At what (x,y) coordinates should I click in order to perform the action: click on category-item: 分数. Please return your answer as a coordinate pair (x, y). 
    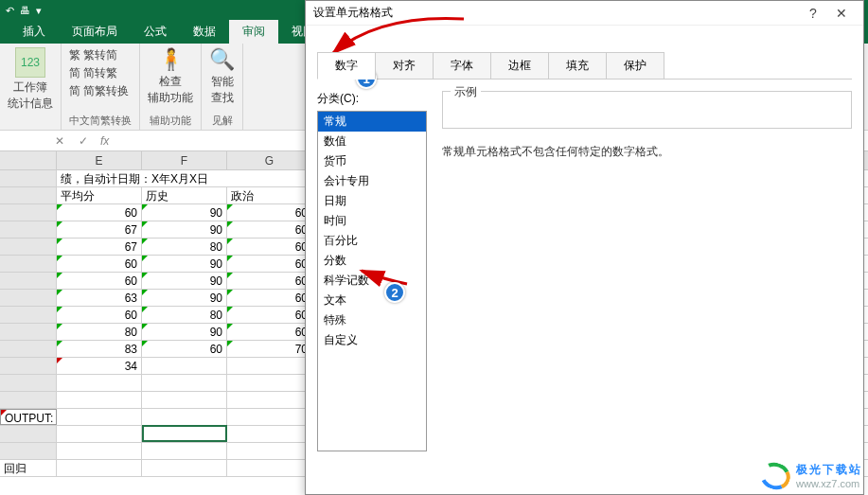
    Looking at the image, I should click on (372, 261).